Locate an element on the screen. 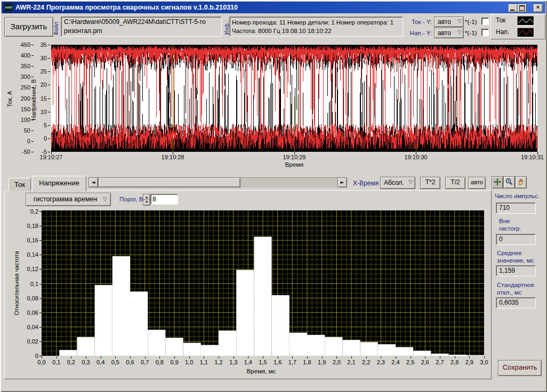 This screenshot has width=547, height=392. std-label: Стандартное откл., мс is located at coordinates (522, 289).